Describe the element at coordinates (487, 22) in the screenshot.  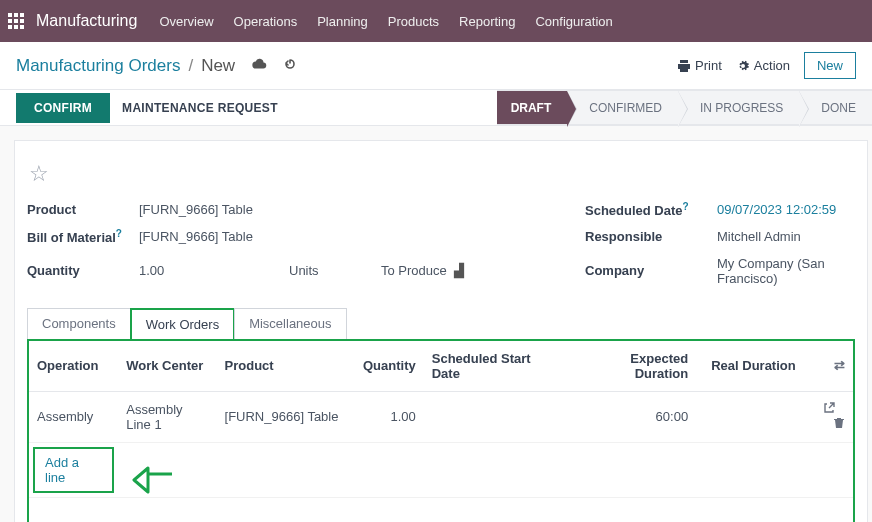
I see `nav-reporting: Reporting` at that location.